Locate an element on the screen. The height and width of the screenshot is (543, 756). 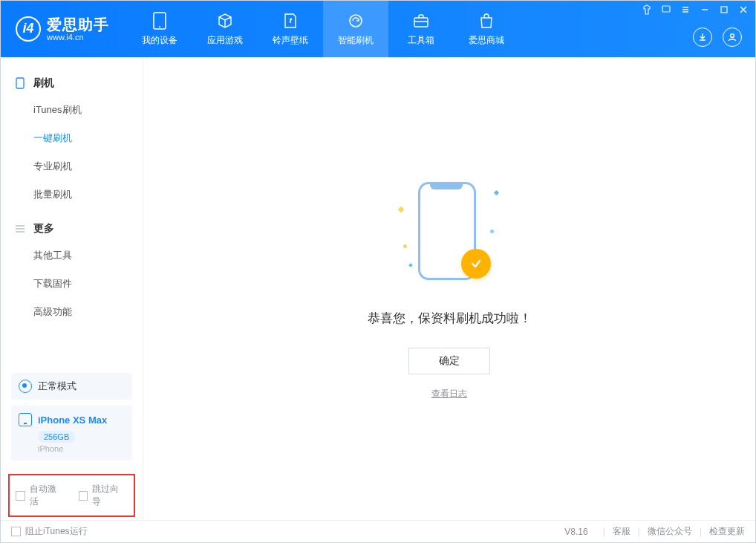
refresh-shield-icon is located at coordinates (356, 21).